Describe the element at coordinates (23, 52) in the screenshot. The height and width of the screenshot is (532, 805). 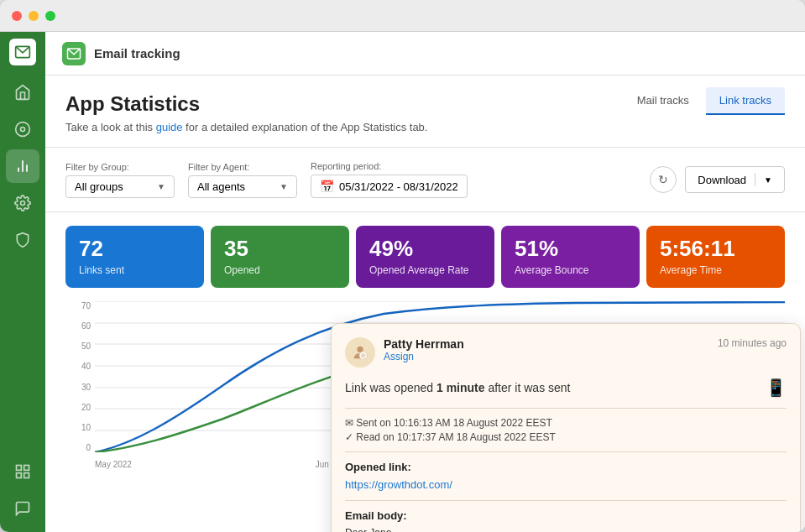
I see `app-logo` at that location.